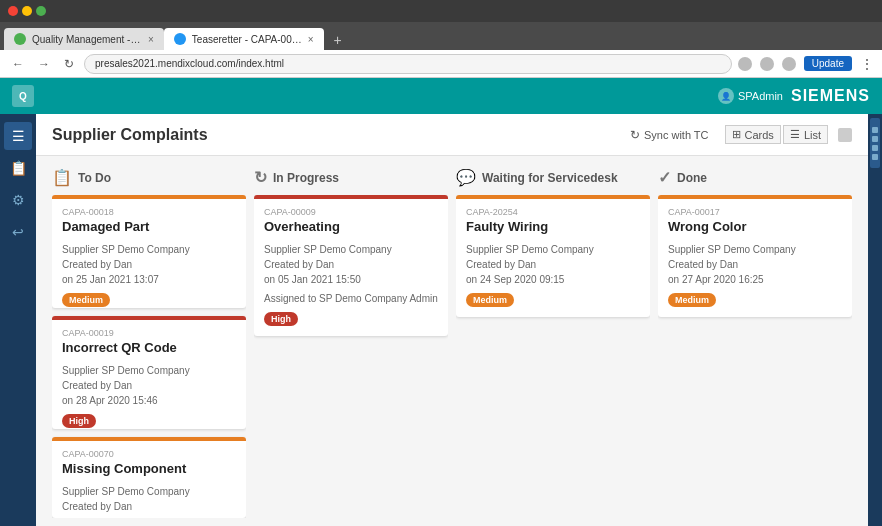  What do you see at coordinates (18, 64) in the screenshot?
I see `back-btn: ←` at bounding box center [18, 64].